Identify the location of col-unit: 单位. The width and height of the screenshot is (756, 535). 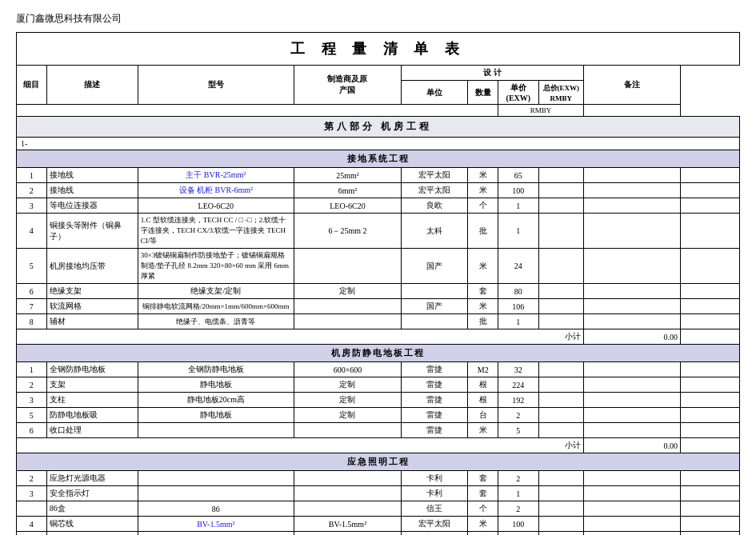
(435, 93).